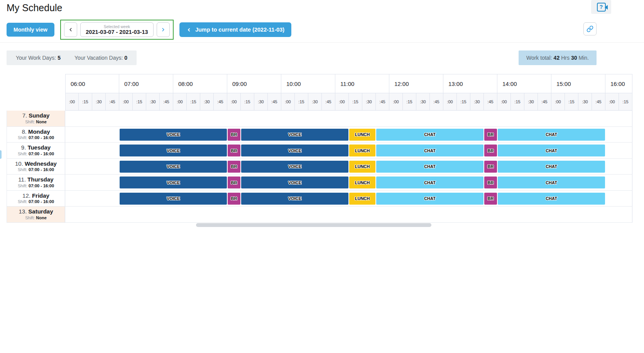 This screenshot has width=644, height=353. What do you see at coordinates (126, 58) in the screenshot?
I see `vacation-days-value: 0` at bounding box center [126, 58].